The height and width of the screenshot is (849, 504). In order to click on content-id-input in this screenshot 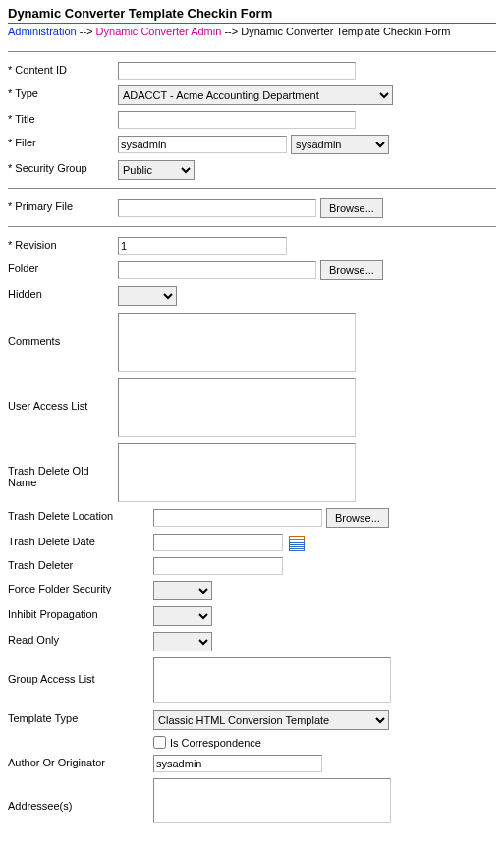, I will do `click(237, 71)`.